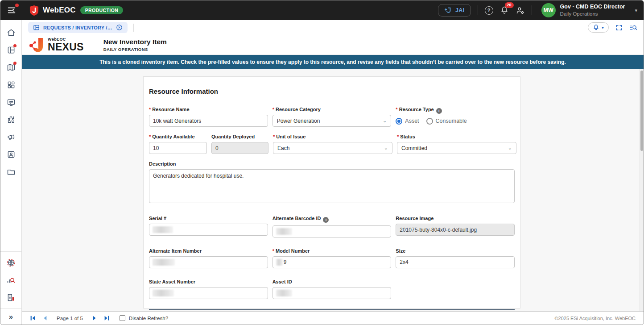  Describe the element at coordinates (122, 318) in the screenshot. I see `disable-refresh-checkbox` at that location.